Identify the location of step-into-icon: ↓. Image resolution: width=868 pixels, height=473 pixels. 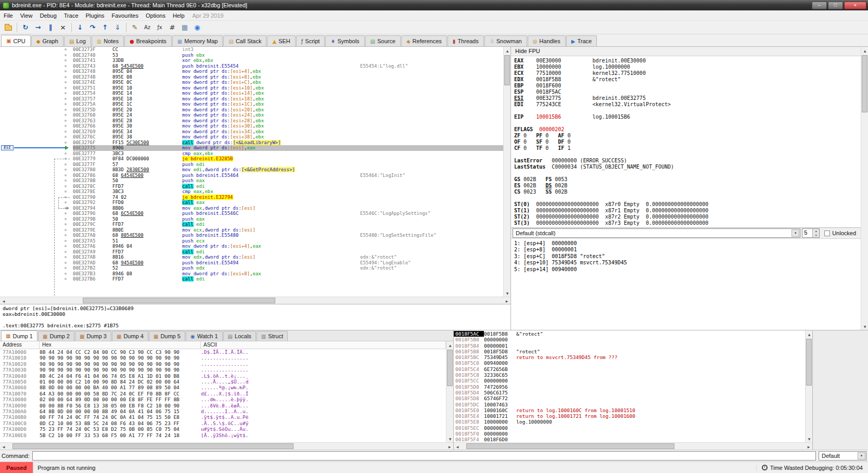
(80, 28).